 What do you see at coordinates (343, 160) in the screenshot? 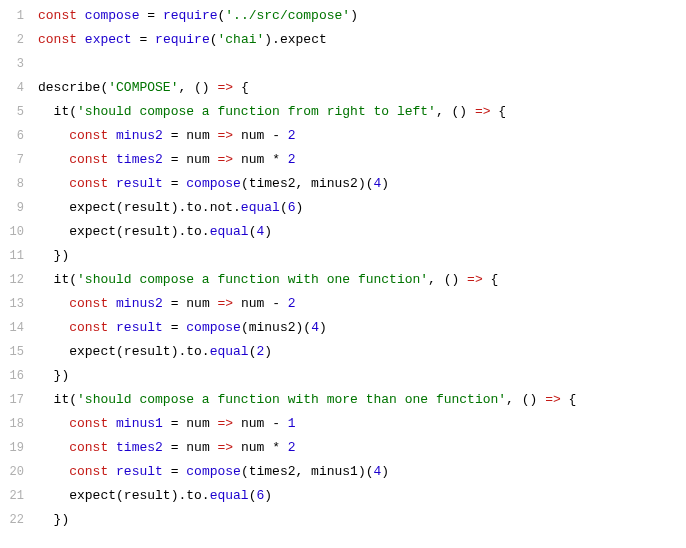
I see `code-line: 7 const times2 = num => num * 2` at bounding box center [343, 160].